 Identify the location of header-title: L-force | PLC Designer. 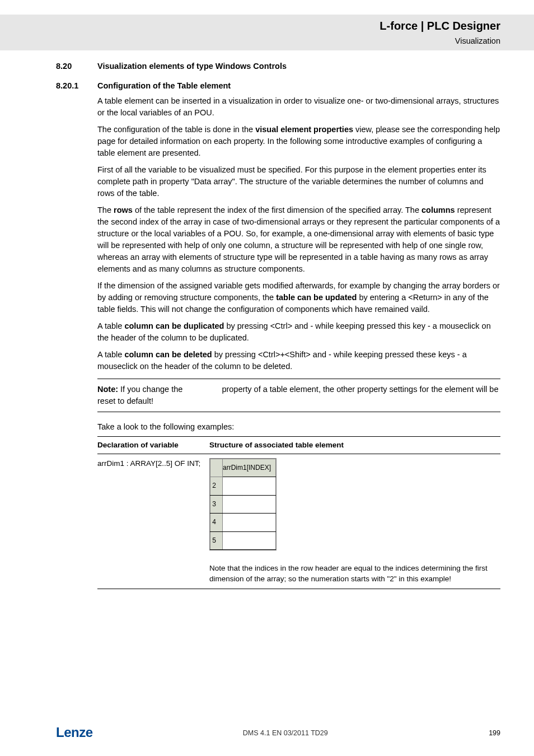
(278, 26).